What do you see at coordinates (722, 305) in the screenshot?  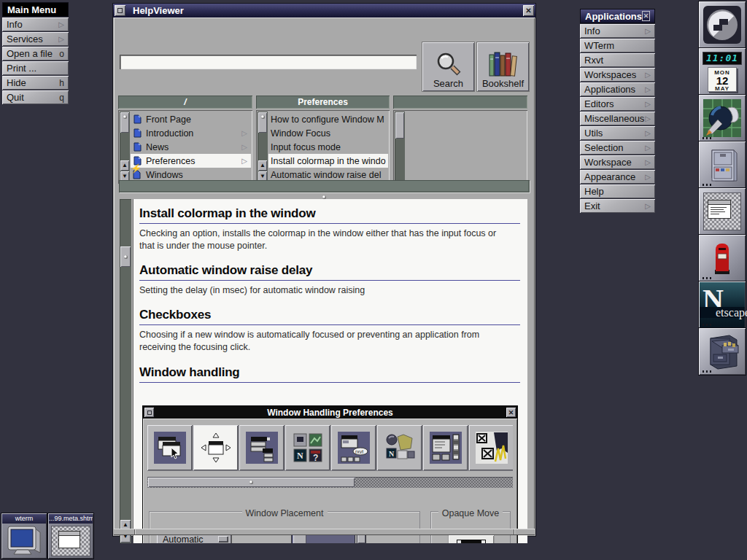 I see `dock-tile-netscape: N etscape` at bounding box center [722, 305].